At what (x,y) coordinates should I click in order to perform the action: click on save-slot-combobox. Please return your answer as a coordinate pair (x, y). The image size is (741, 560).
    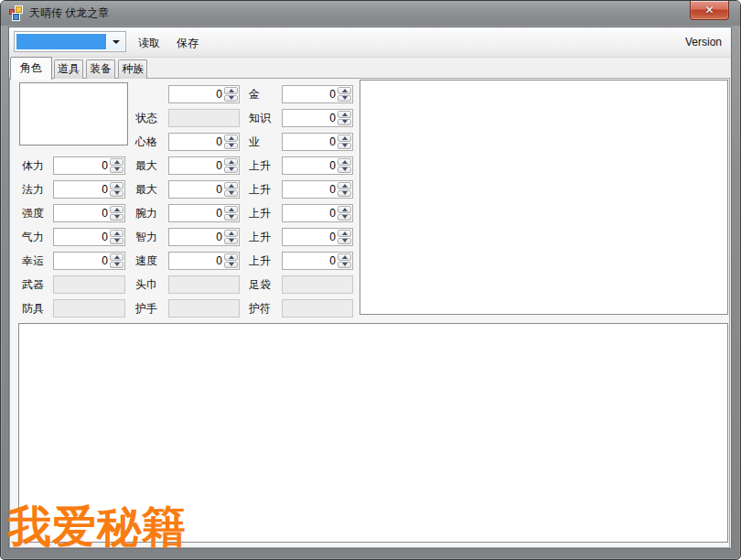
    Looking at the image, I should click on (70, 42).